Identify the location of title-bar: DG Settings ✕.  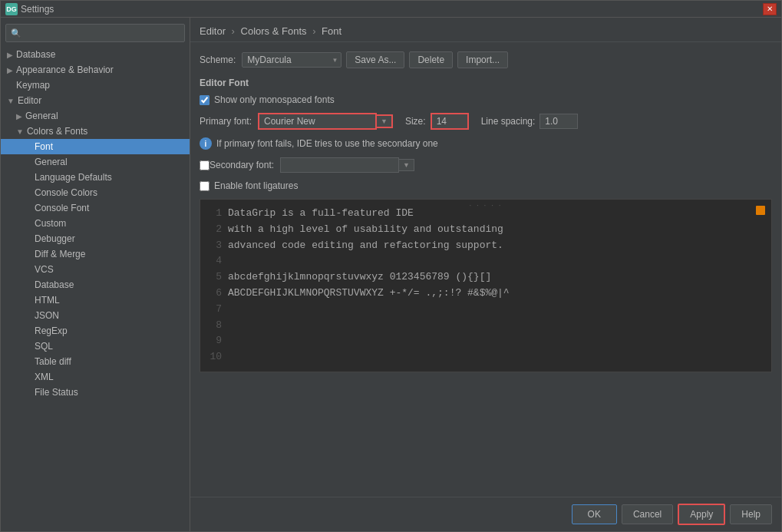
(391, 9).